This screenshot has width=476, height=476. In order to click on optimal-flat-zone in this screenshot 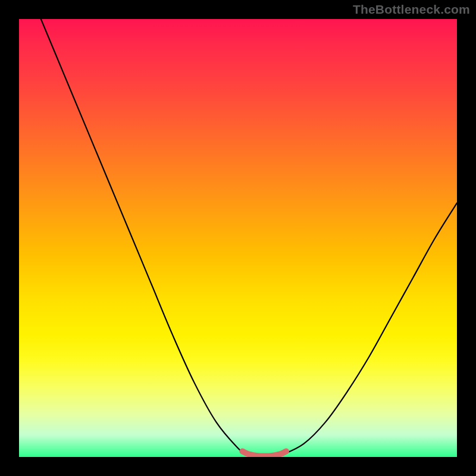, I will do `click(264, 453)`.